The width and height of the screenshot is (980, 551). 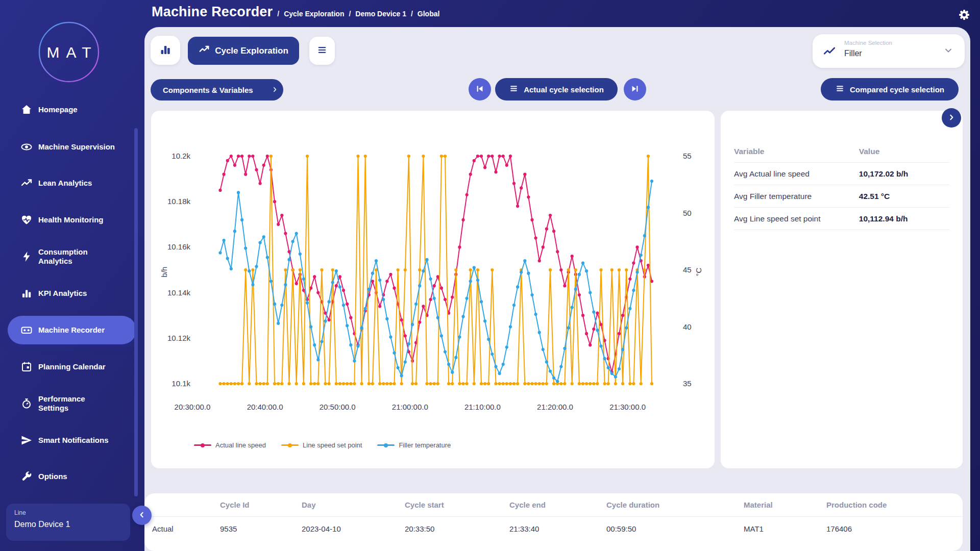 I want to click on sidebar-item-label: Lean Analytics, so click(x=77, y=183).